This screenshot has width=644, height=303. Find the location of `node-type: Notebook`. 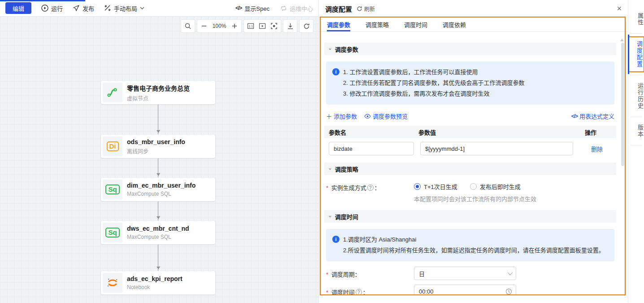

node-type: Notebook is located at coordinates (155, 287).